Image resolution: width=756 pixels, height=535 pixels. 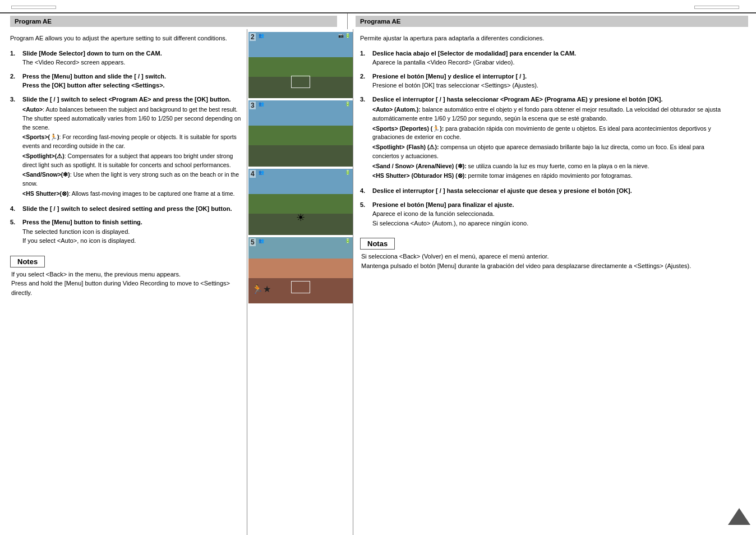 What do you see at coordinates (126, 209) in the screenshot?
I see `left-step-4: 4. Slide the [ / ] switch to select desi…` at bounding box center [126, 209].